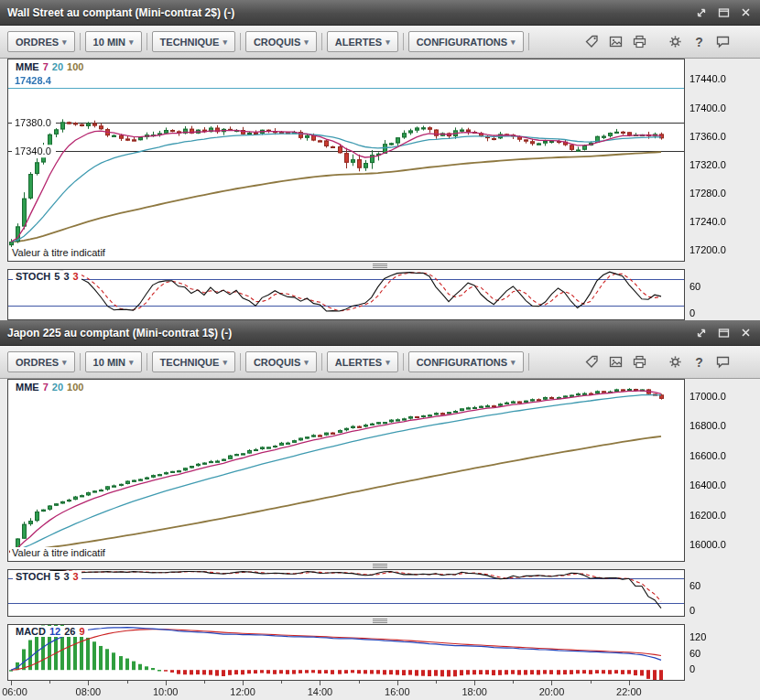  What do you see at coordinates (70, 631) in the screenshot?
I see `macd-p2: 26` at bounding box center [70, 631].